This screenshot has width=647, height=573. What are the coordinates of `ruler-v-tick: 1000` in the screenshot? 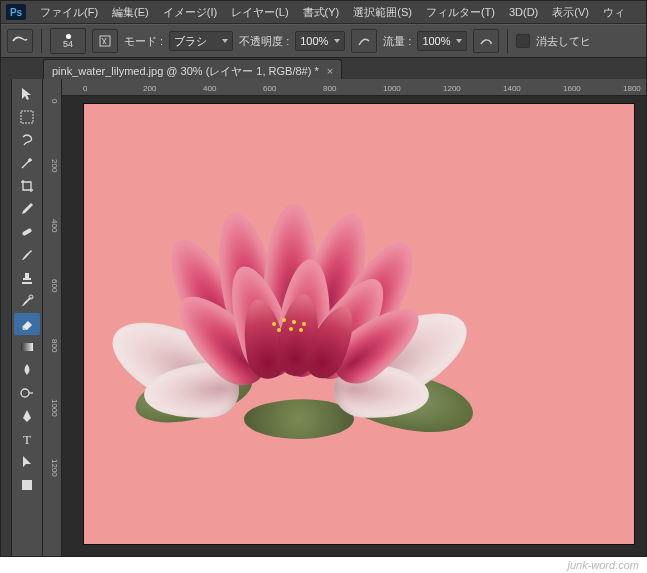 It's located at (54, 408).